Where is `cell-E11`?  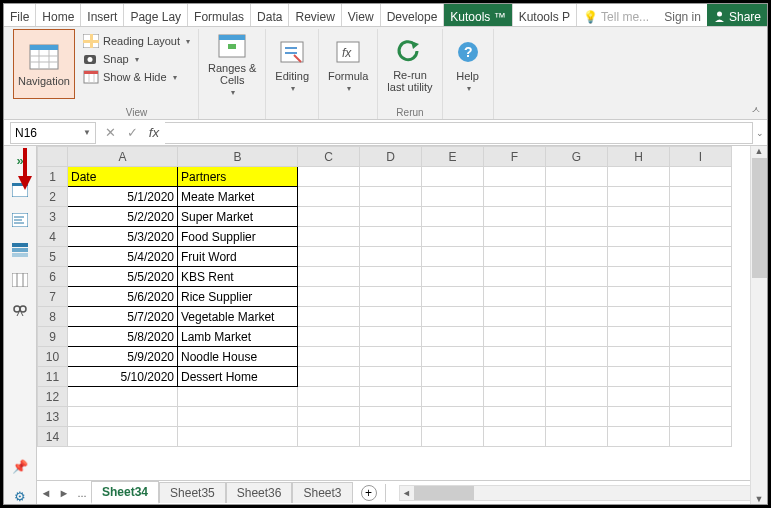 cell-E11 is located at coordinates (453, 377).